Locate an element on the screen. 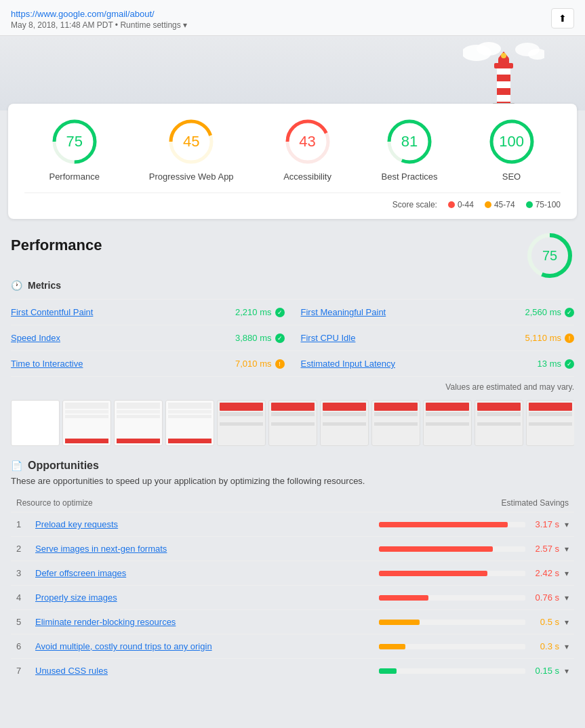 This screenshot has width=585, height=728. metric-name: Estimated Input Latency is located at coordinates (348, 363).